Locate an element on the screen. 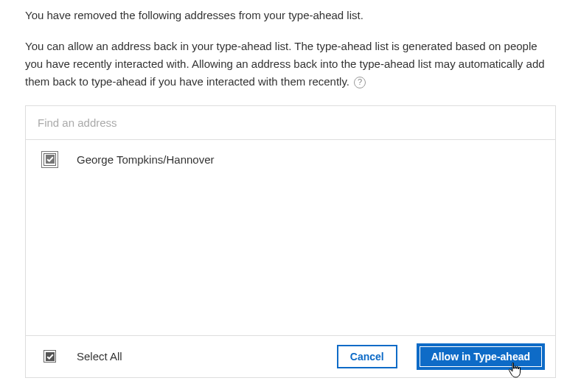  list-item: George Tompkins/Hannover is located at coordinates (290, 159).